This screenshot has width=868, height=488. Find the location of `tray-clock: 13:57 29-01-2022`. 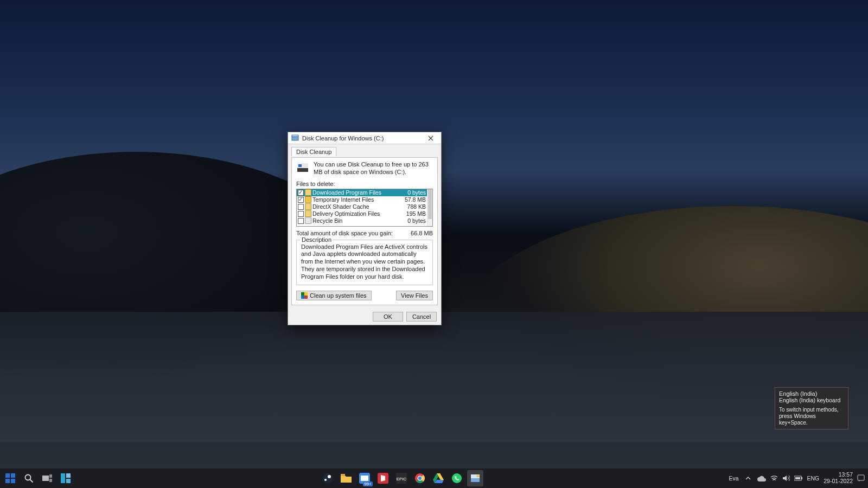

tray-clock: 13:57 29-01-2022 is located at coordinates (838, 478).